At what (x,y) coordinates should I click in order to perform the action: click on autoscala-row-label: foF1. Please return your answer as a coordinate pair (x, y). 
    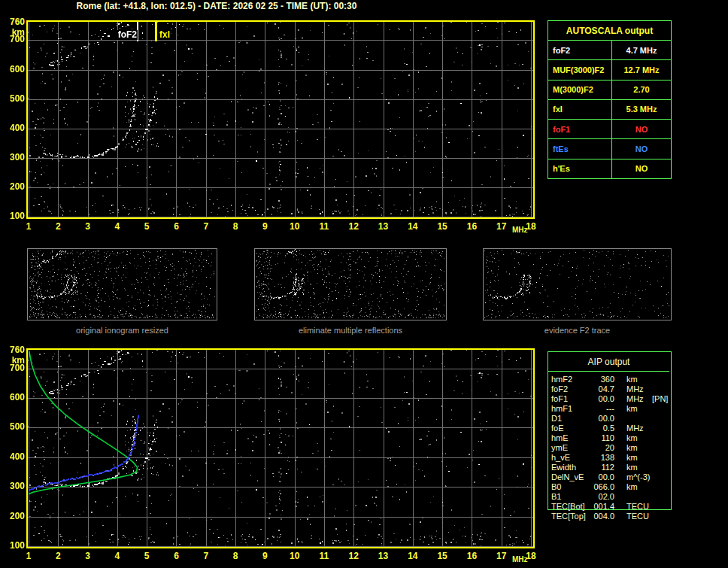
    Looking at the image, I should click on (580, 129).